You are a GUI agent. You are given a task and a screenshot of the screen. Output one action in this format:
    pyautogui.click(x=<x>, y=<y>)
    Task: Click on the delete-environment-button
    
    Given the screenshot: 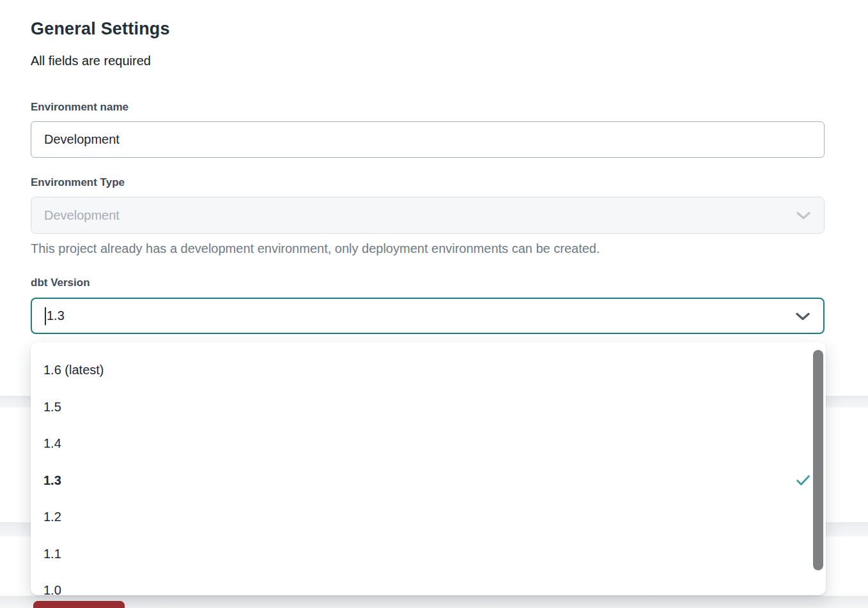 What is the action you would take?
    pyautogui.click(x=79, y=604)
    